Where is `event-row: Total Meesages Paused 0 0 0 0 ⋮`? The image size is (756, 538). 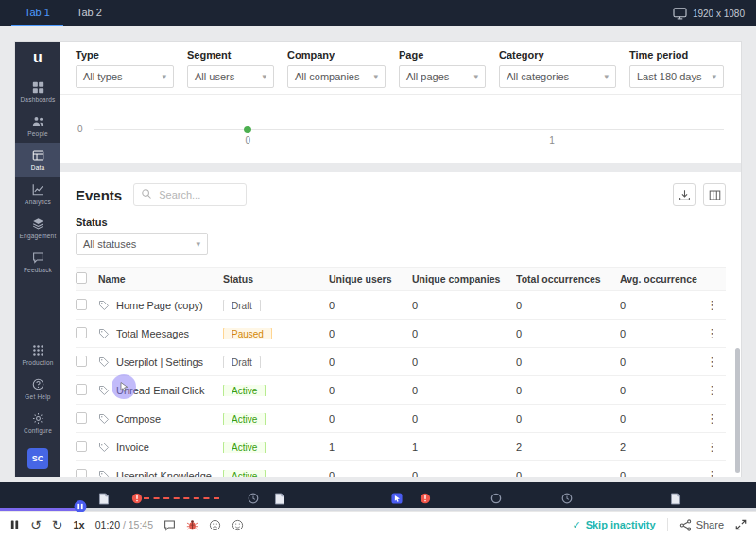 event-row: Total Meesages Paused 0 0 0 0 ⋮ is located at coordinates (401, 334).